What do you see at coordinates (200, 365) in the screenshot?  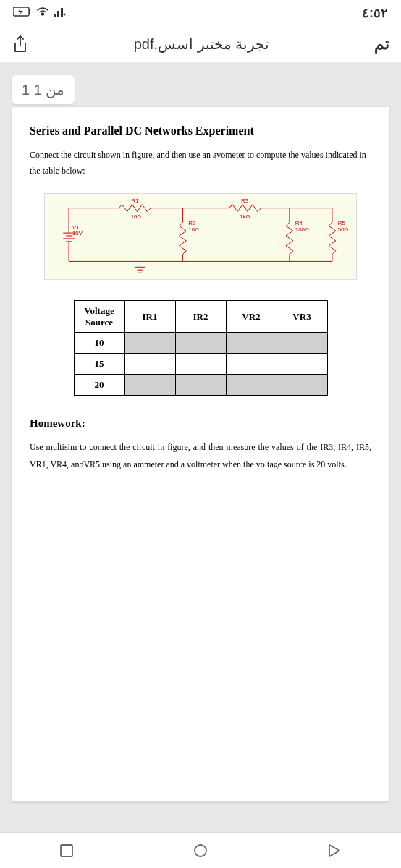 I see `table-row: 15` at bounding box center [200, 365].